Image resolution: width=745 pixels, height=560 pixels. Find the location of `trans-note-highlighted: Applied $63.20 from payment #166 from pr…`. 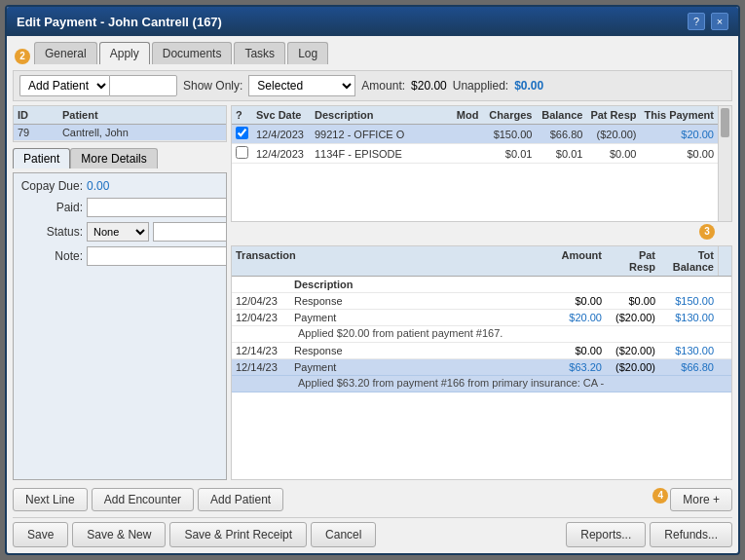

trans-note-highlighted: Applied $63.20 from payment #166 from pr… is located at coordinates (481, 384).